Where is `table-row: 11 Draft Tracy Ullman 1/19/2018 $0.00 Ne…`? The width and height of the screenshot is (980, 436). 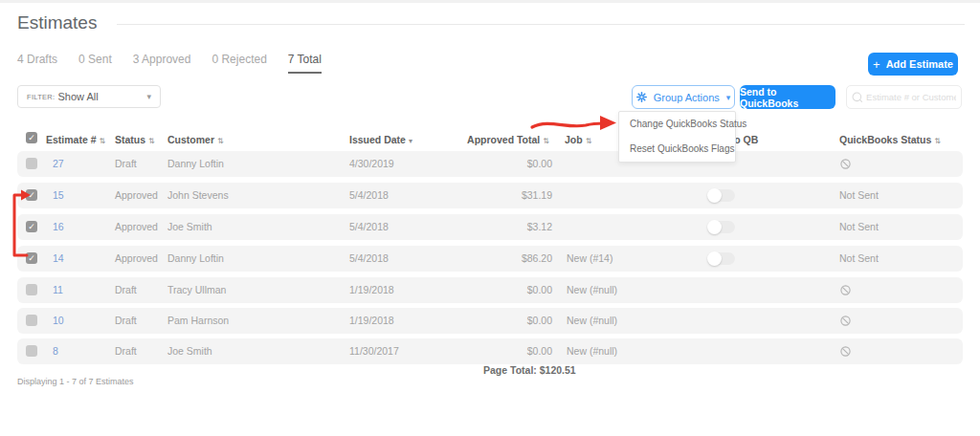
table-row: 11 Draft Tracy Ullman 1/19/2018 $0.00 Ne… is located at coordinates (490, 291).